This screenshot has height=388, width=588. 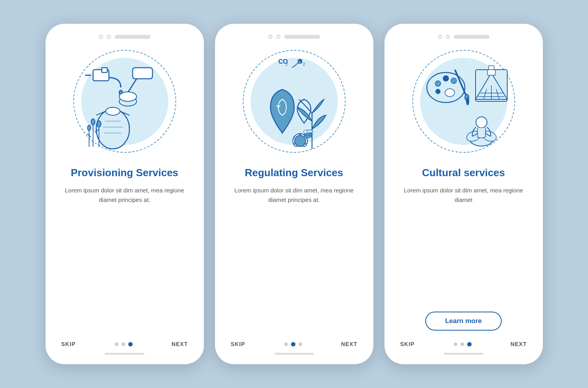 I want to click on provisioning-svg, so click(x=125, y=101).